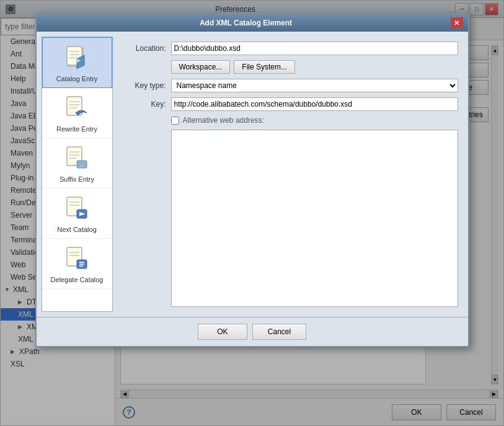 Image resolution: width=504 pixels, height=426 pixels. Describe the element at coordinates (315, 104) in the screenshot. I see `key-input` at that location.